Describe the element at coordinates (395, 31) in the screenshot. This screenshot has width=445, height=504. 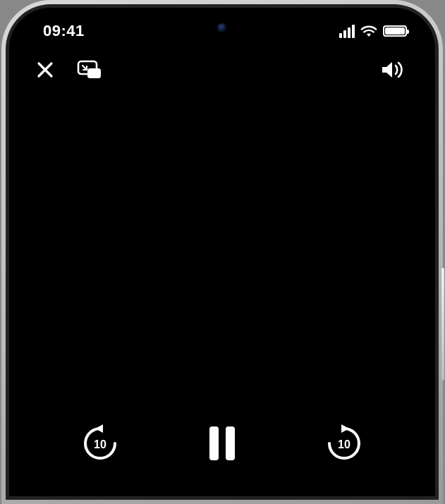
I see `battery-icon` at that location.